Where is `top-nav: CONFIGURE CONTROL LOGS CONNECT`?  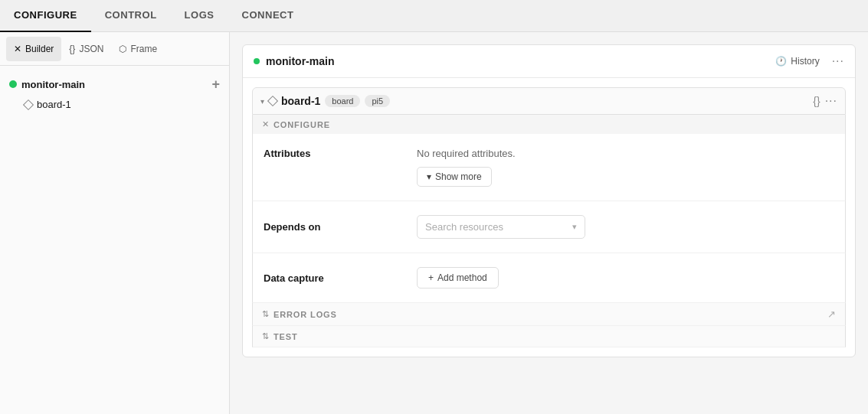
top-nav: CONFIGURE CONTROL LOGS CONNECT is located at coordinates (434, 16).